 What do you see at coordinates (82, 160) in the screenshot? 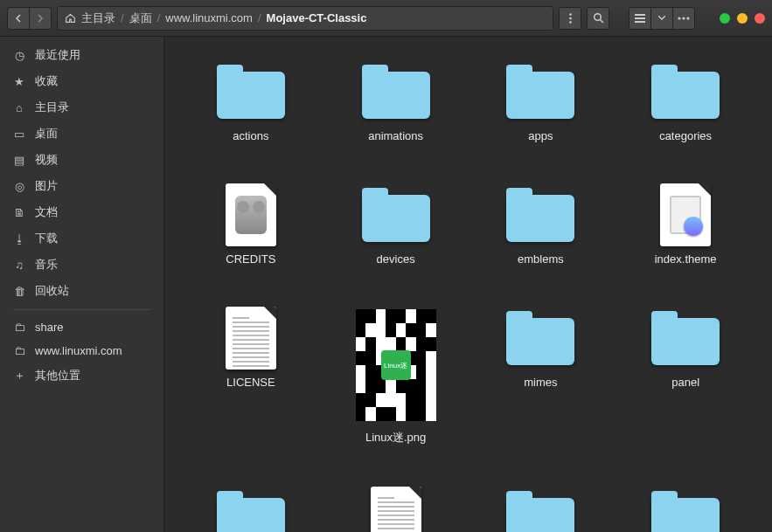
I see `sidebar-item-videos: ▤ 视频` at bounding box center [82, 160].